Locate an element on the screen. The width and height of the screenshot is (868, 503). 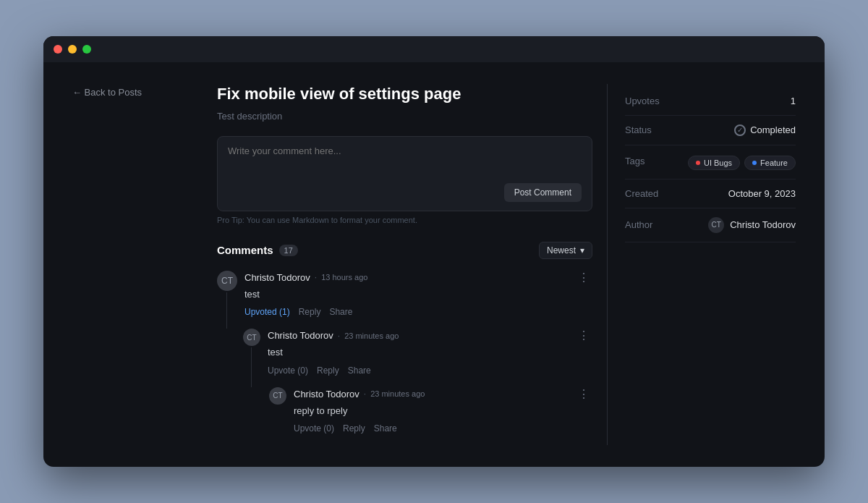
tag-feature: Feature is located at coordinates (770, 163).